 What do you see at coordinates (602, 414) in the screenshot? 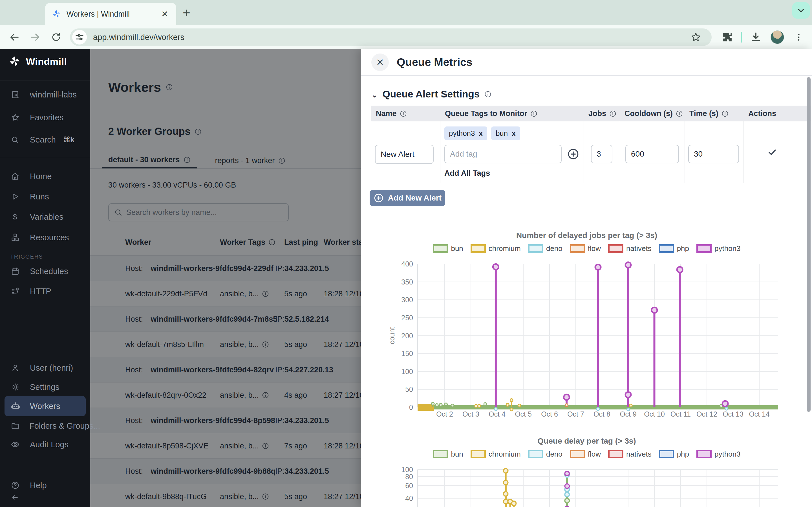
I see `svg-text: Oct 8` at bounding box center [602, 414].